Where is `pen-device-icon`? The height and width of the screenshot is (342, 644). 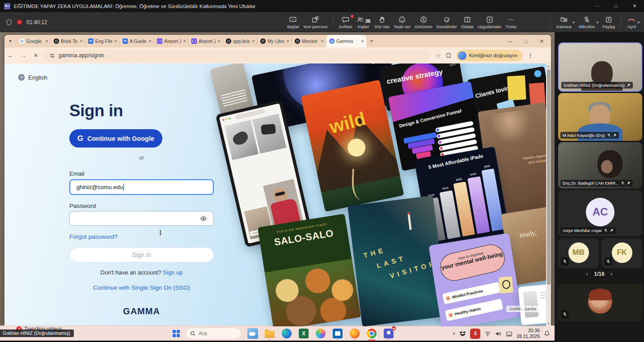
pen-device-icon is located at coordinates (509, 334).